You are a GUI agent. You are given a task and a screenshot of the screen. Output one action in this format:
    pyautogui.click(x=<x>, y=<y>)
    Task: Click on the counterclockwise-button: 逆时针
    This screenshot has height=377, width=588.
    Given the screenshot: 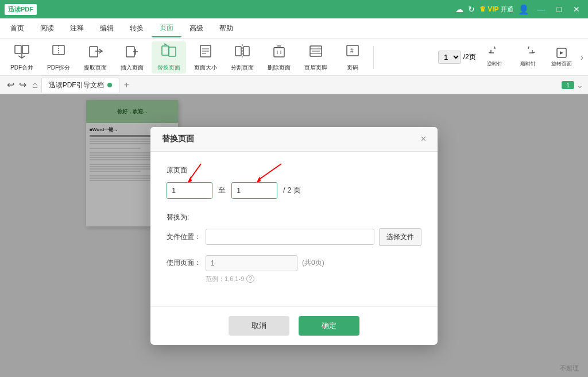 What is the action you would take?
    pyautogui.click(x=495, y=57)
    